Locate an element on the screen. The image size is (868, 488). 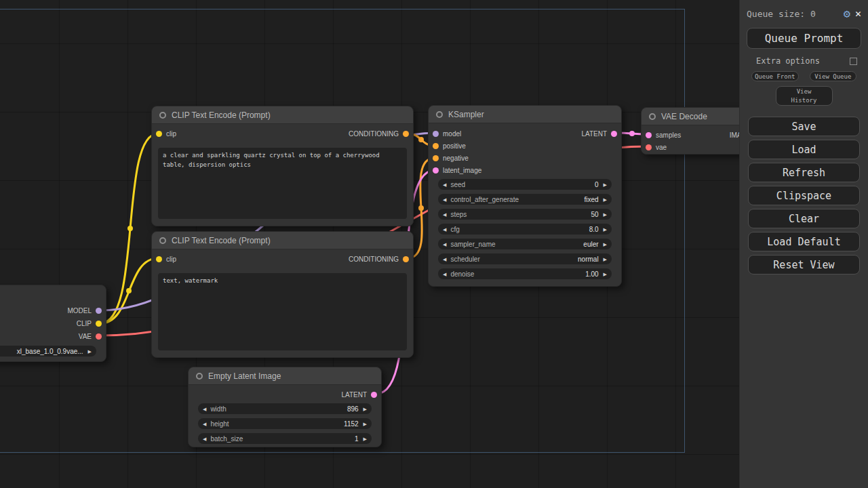
widget-value: fixed is located at coordinates (591, 199).